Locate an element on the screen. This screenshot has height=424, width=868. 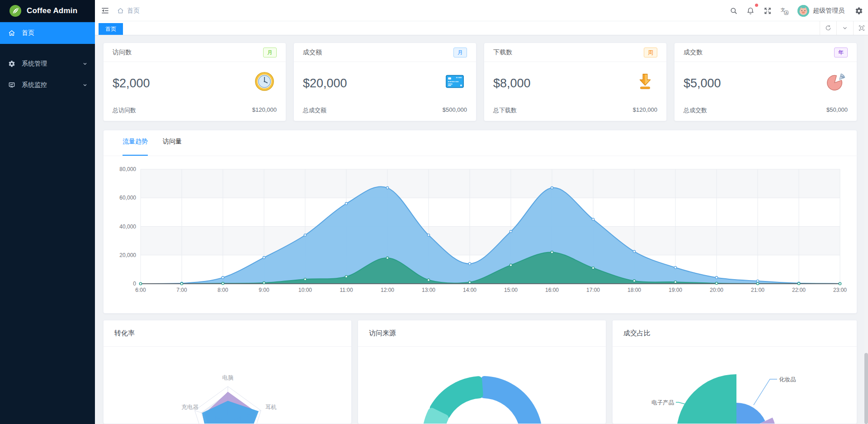
stat-card-turnover: 成交额 月 $20,000 总成交额 $500,000 is located at coordinates (385, 82).